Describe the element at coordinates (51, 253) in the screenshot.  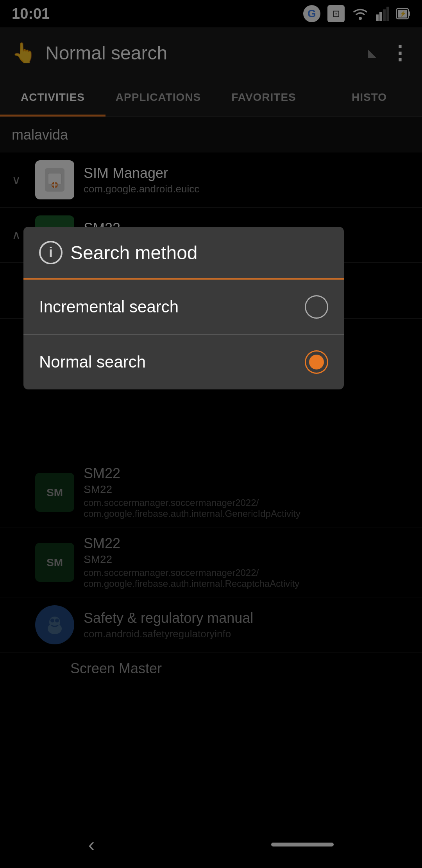
I see `info-icon: i` at that location.